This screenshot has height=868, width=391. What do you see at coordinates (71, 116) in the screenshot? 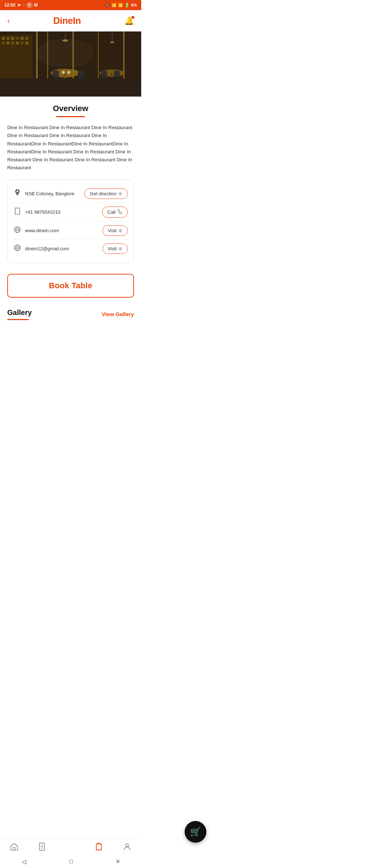
I see `overview-underline` at bounding box center [71, 116].